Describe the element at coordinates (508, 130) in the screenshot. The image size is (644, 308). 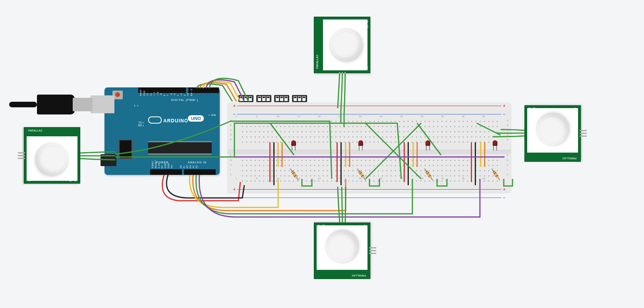
I see `breadboard-row-labels-right-top: ABCDE` at that location.